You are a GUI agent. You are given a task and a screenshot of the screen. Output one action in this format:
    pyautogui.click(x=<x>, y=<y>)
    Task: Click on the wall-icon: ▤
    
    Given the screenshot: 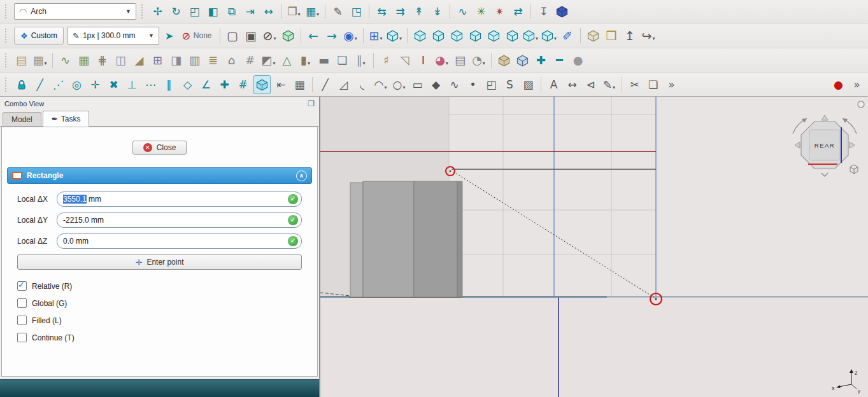 What is the action you would take?
    pyautogui.click(x=22, y=60)
    